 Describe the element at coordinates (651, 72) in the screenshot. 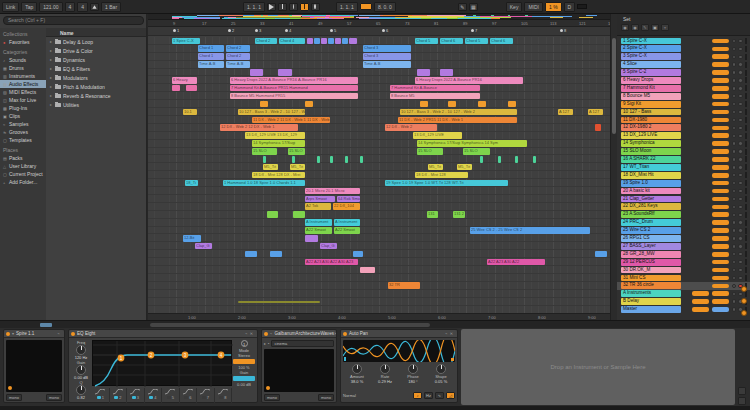

I see `track-name-chip: 5 Spire C-2` at that location.